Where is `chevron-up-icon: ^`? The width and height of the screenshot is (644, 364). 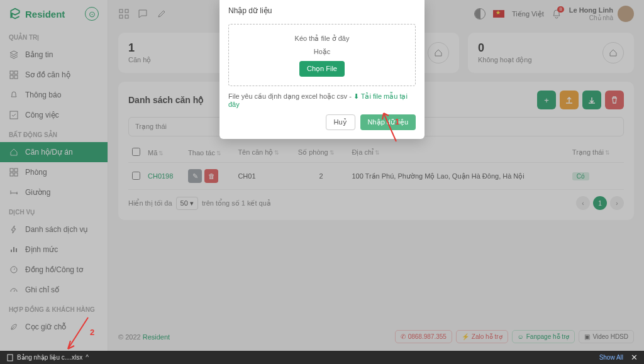
chevron-up-icon: ^ is located at coordinates (87, 357).